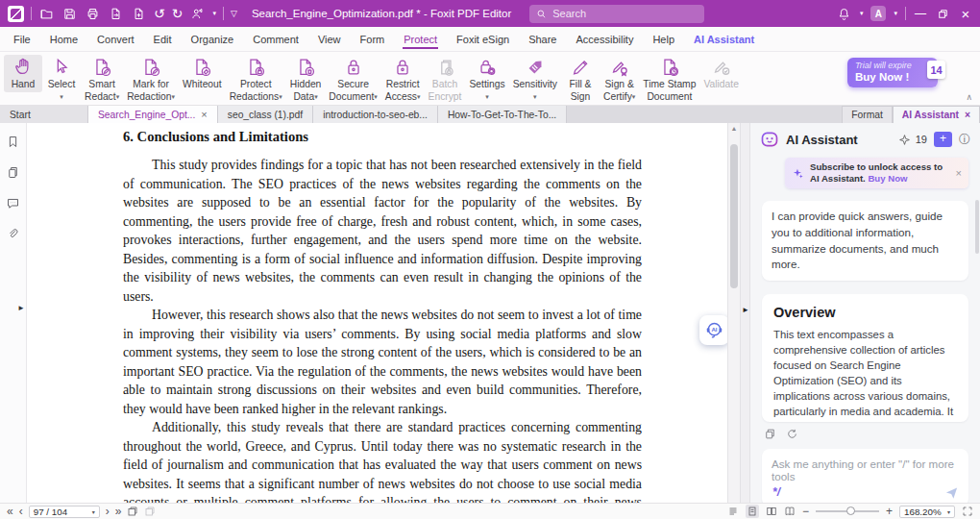  Describe the element at coordinates (234, 13) in the screenshot. I see `customize-toolbar-icon: ▽` at that location.